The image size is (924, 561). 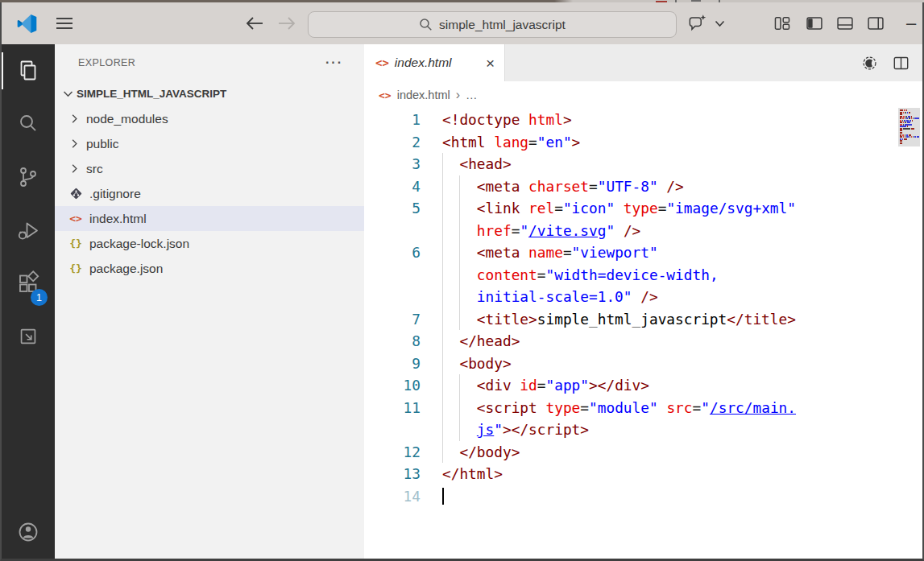 I want to click on forward-arrow-icon, so click(x=287, y=23).